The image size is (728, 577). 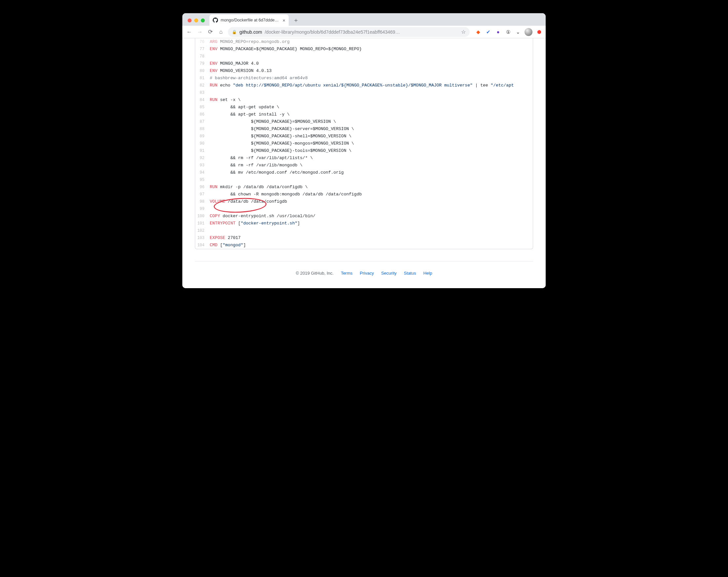 What do you see at coordinates (196, 21) in the screenshot?
I see `window-minimize` at bounding box center [196, 21].